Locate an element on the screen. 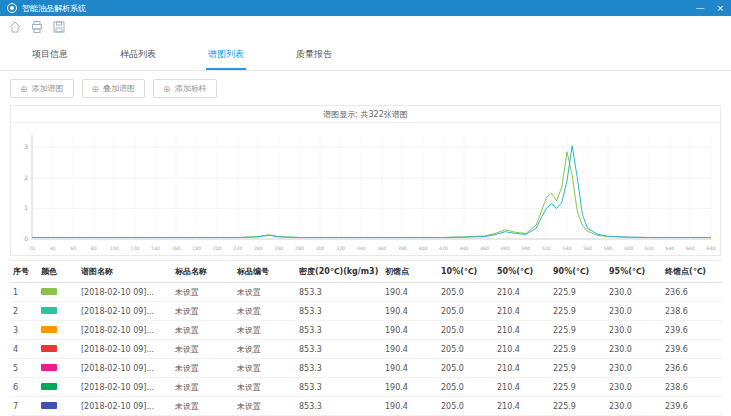  action-label: 添加标样 is located at coordinates (191, 88).